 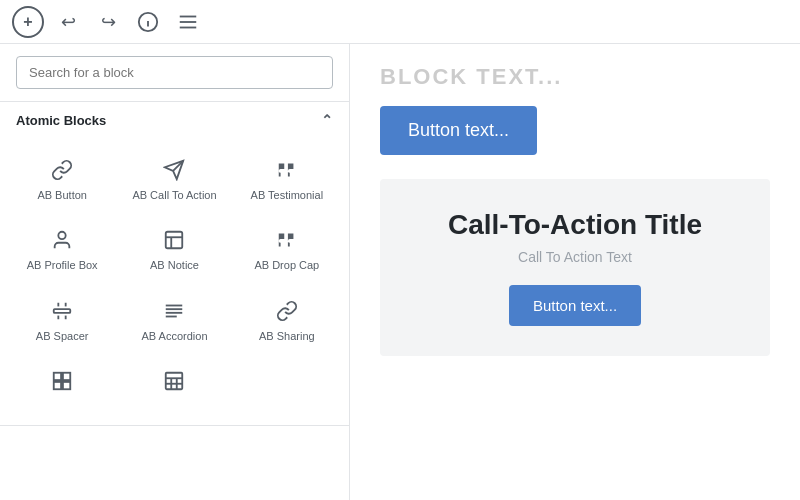 I want to click on quote-icon, so click(x=287, y=170).